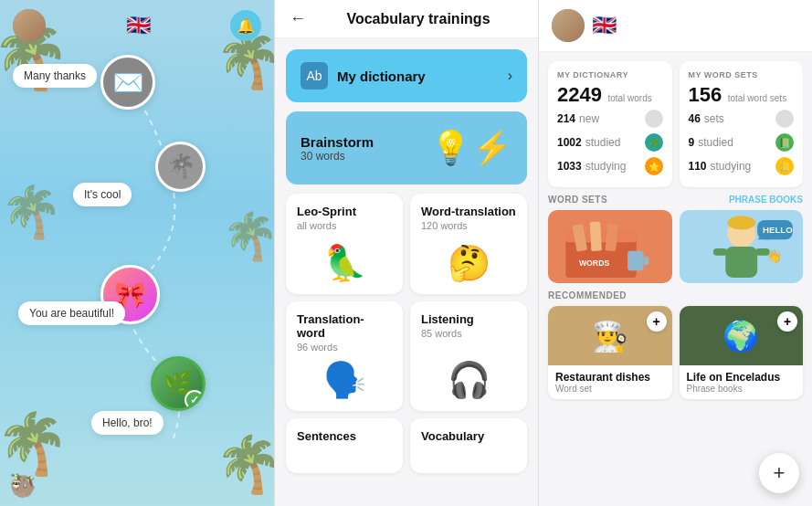  What do you see at coordinates (742, 119) in the screenshot?
I see `stat-sets: 46 sets` at bounding box center [742, 119].